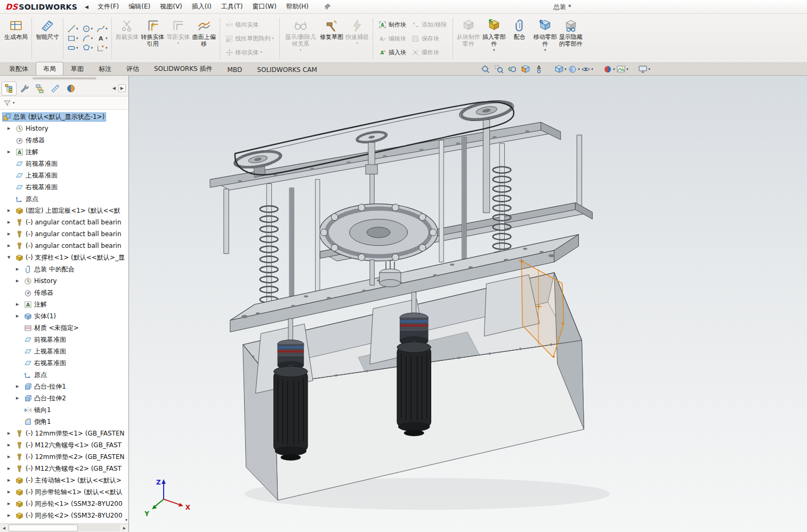 The image size is (807, 532). What do you see at coordinates (469, 38) in the screenshot?
I see `ribbon-button-part-from-block: 从块制作零件` at bounding box center [469, 38].